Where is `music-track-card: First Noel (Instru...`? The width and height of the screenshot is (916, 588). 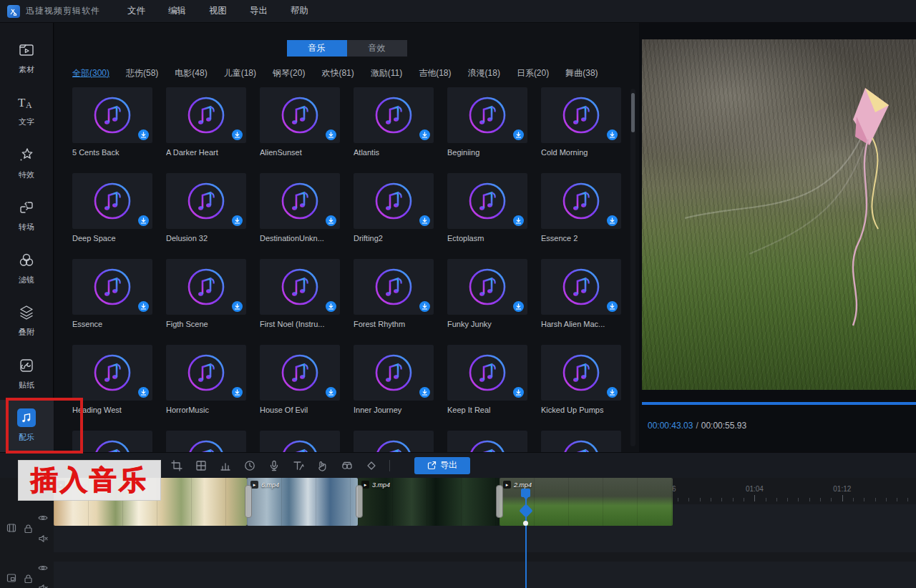
music-track-card: First Noel (Instru... is located at coordinates (300, 302).